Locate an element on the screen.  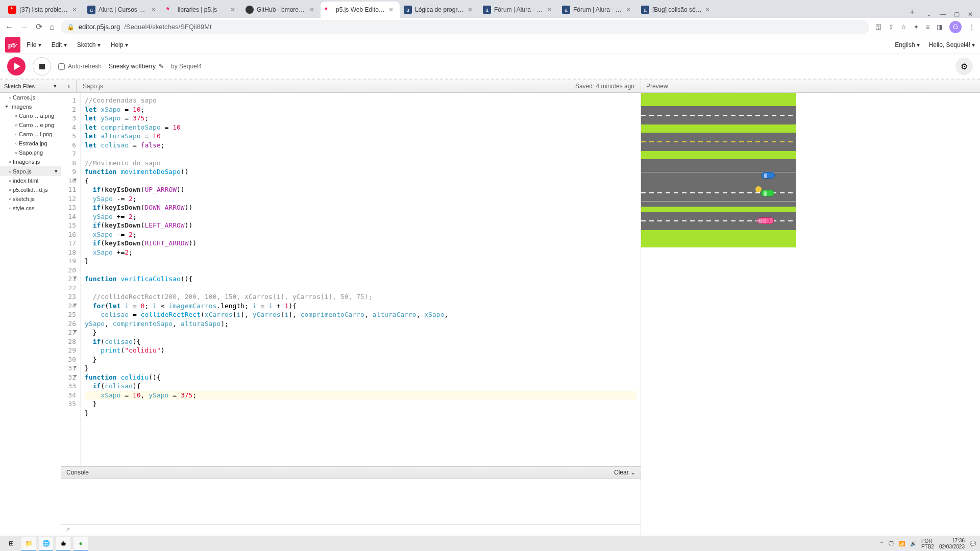
line-gutter: 1234567891011121314151617181920212223242… is located at coordinates (71, 280).